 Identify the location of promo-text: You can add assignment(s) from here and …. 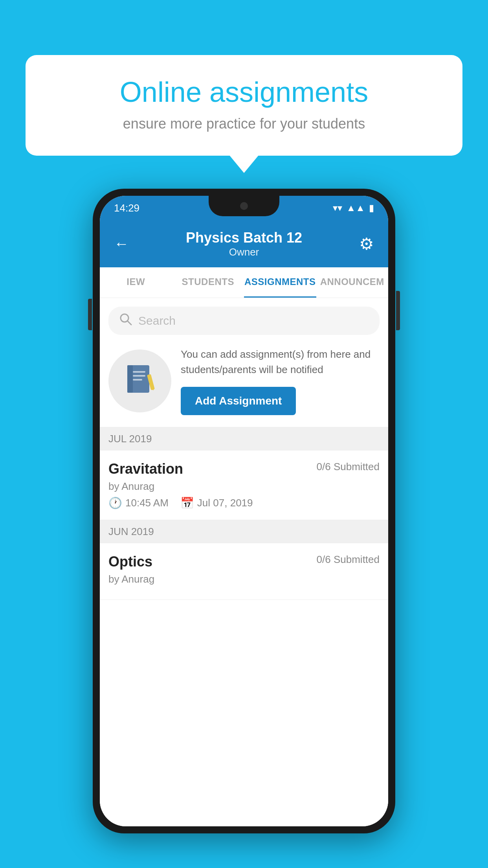
(280, 362).